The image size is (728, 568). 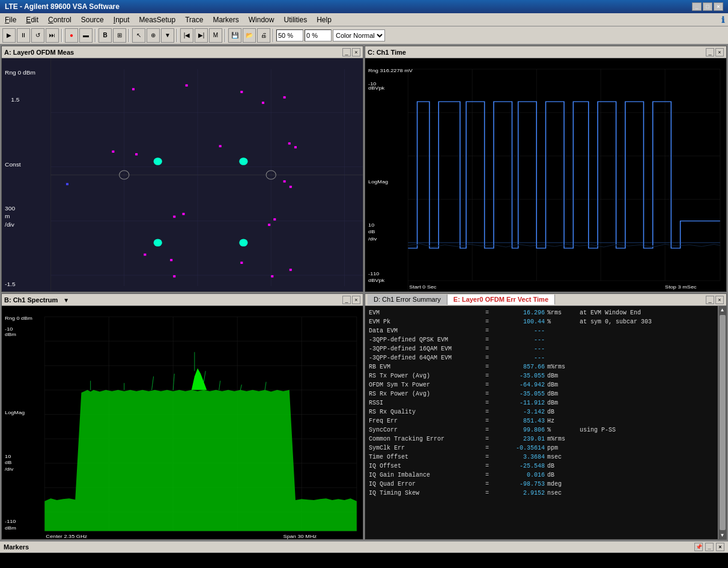 I want to click on record2-btn: ▬, so click(x=86, y=35).